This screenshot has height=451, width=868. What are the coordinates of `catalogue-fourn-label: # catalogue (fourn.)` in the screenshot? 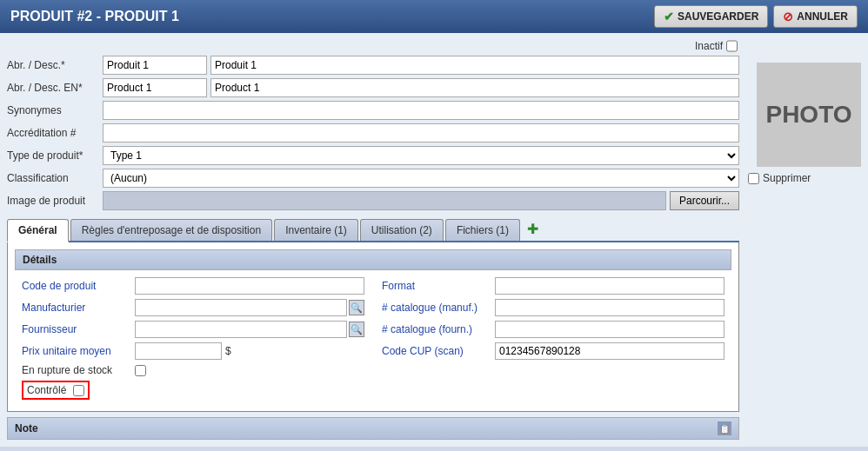 It's located at (438, 329).